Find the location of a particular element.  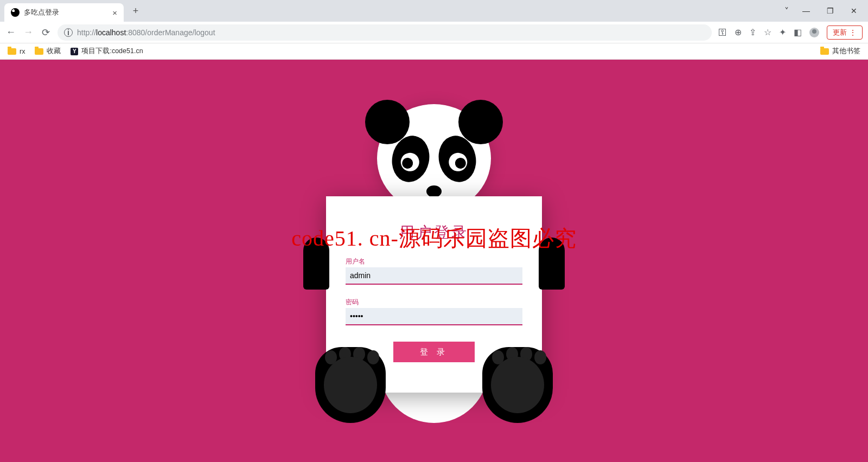

bookmark-item: rx is located at coordinates (16, 52).